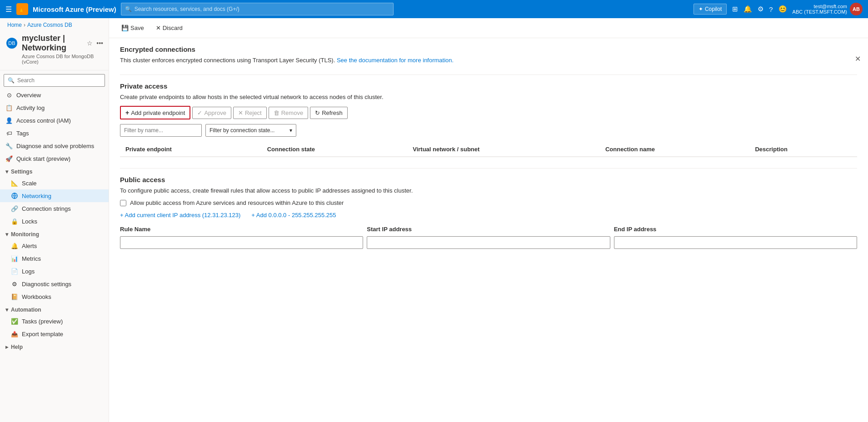 The width and height of the screenshot is (868, 422). What do you see at coordinates (15, 196) in the screenshot?
I see `networking-icon` at bounding box center [15, 196].